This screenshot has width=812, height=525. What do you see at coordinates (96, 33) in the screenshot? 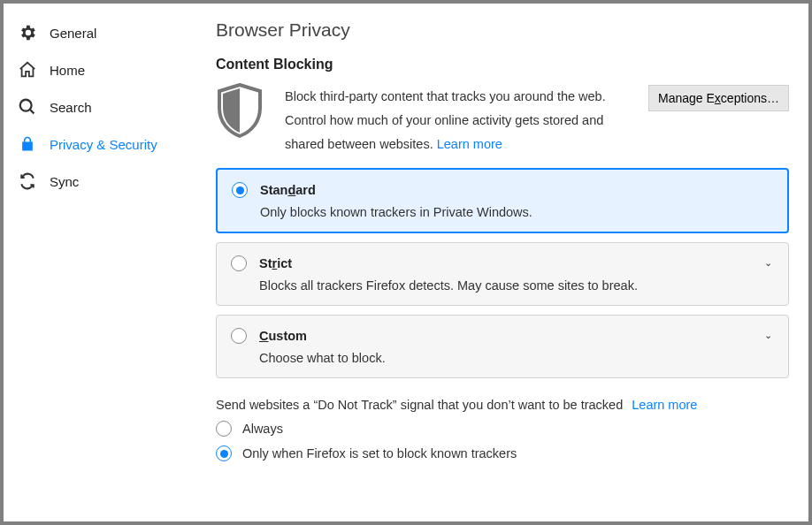
I see `sidebar-item-general: General` at bounding box center [96, 33].